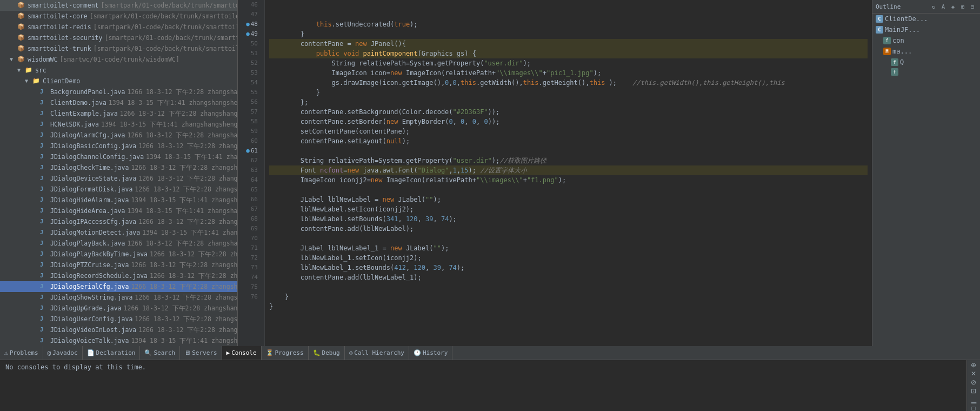  Describe the element at coordinates (943, 6) in the screenshot. I see `sort-alpha-icon: A` at that location.